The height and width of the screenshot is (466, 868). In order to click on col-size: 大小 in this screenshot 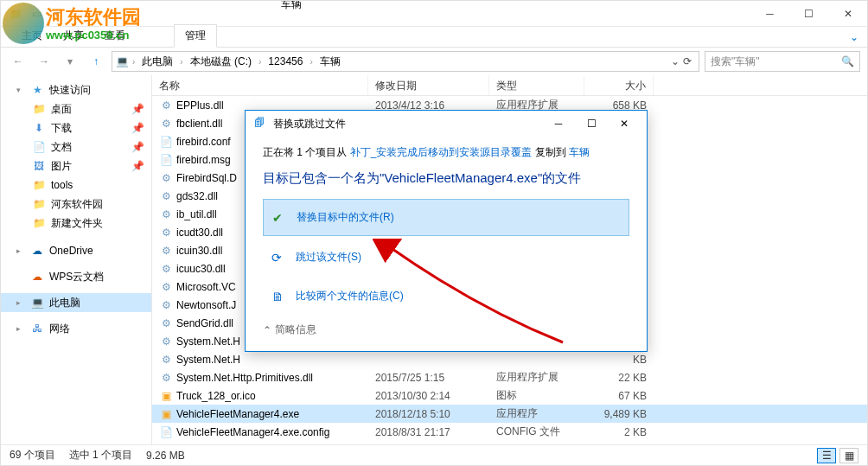, I will do `click(619, 85)`.